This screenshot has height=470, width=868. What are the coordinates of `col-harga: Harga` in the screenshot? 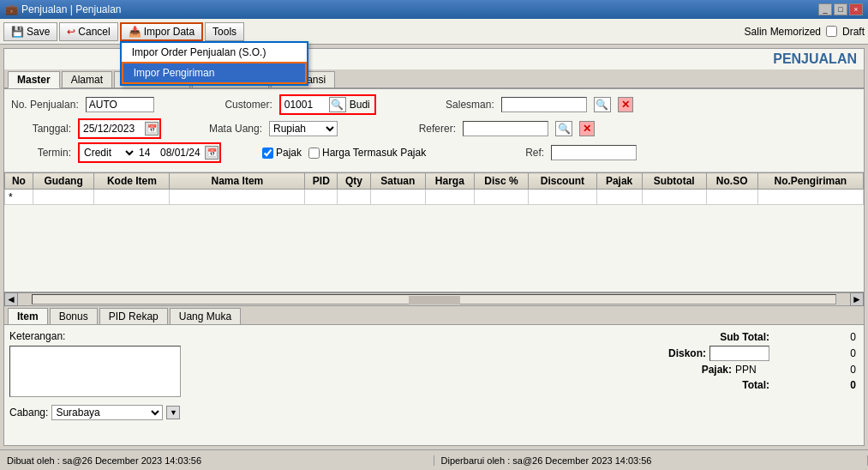 It's located at (451, 182).